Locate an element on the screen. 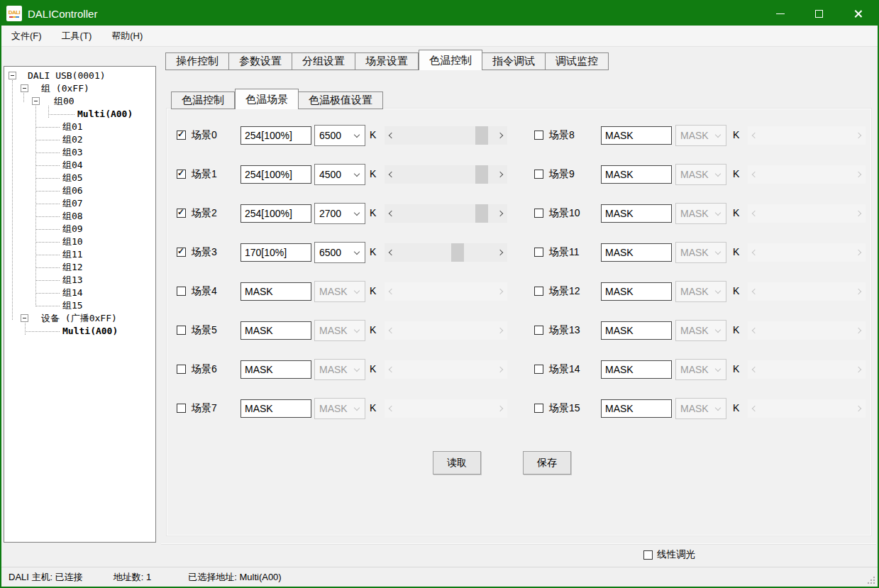 The height and width of the screenshot is (588, 879). scene-13-checkbox is located at coordinates (539, 331).